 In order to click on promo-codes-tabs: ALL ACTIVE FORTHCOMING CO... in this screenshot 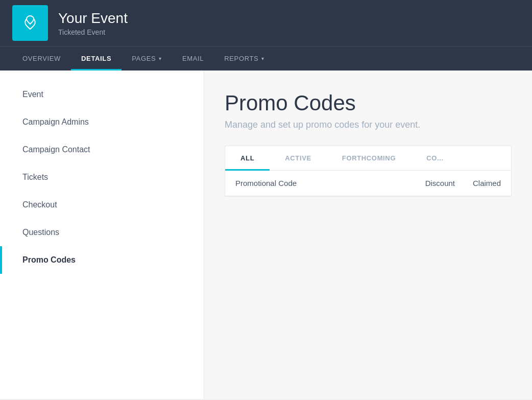, I will do `click(368, 158)`.